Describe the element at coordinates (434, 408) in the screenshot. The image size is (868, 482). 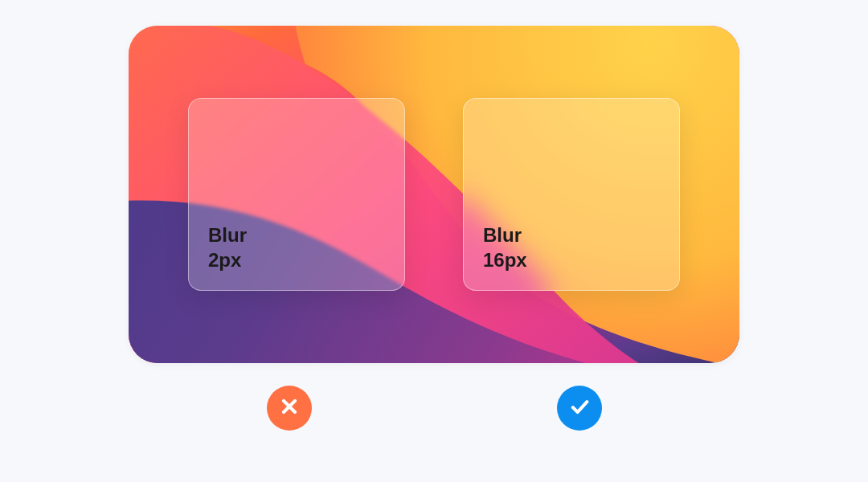
I see `verdict-badges-row` at that location.